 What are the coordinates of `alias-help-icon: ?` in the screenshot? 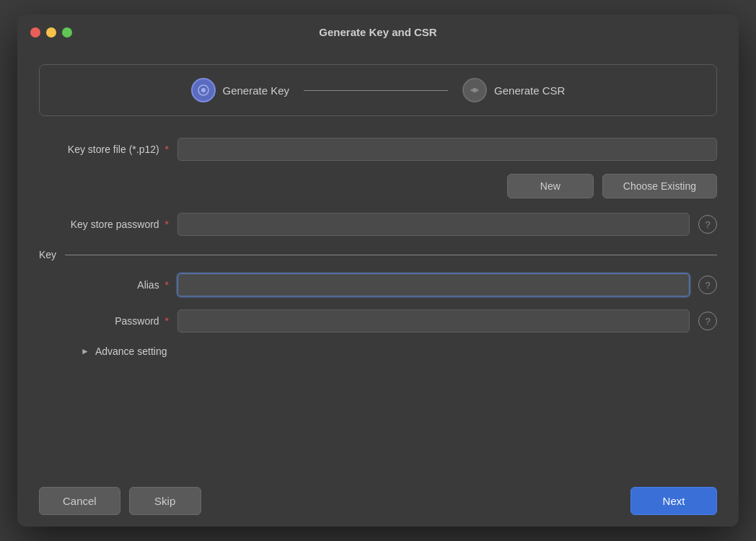 It's located at (708, 285).